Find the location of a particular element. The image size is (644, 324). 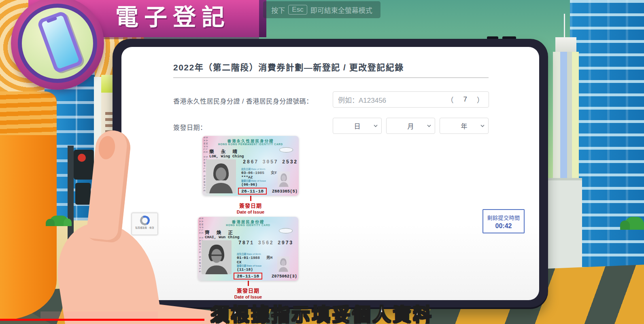

submission-timer: 剩餘提交時間 00:42 is located at coordinates (504, 221).